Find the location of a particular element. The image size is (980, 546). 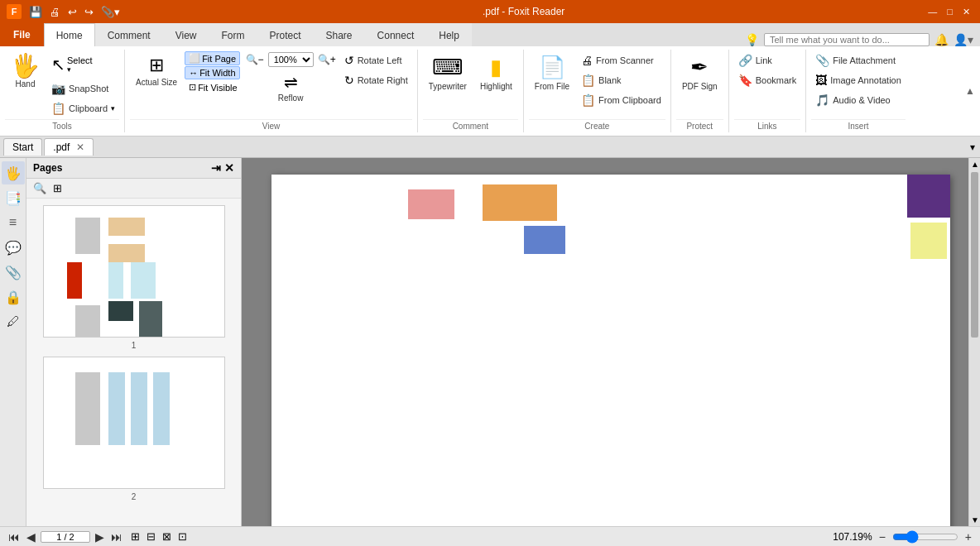

reflow-button: ⇌ Reflow is located at coordinates (291, 88).